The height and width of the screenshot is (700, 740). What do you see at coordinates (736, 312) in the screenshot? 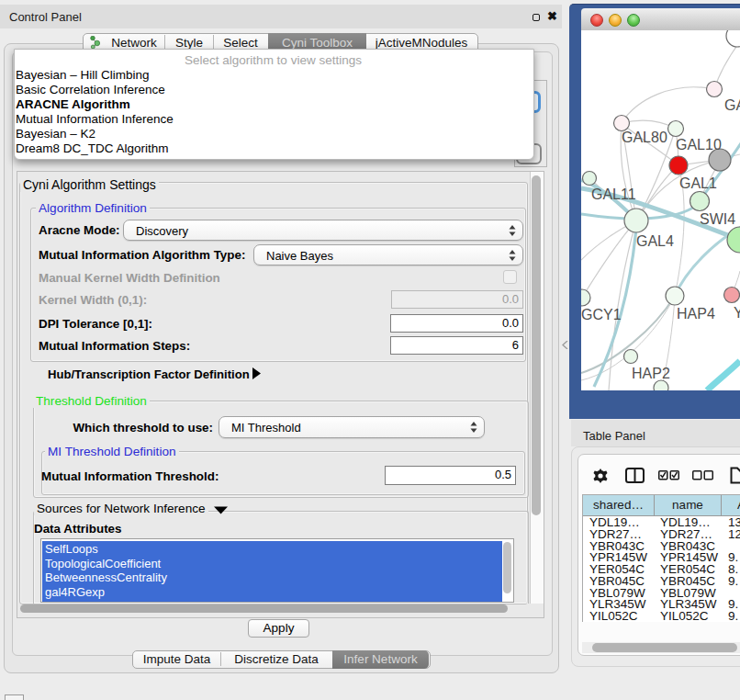
I see `svg-text: Y` at bounding box center [736, 312].